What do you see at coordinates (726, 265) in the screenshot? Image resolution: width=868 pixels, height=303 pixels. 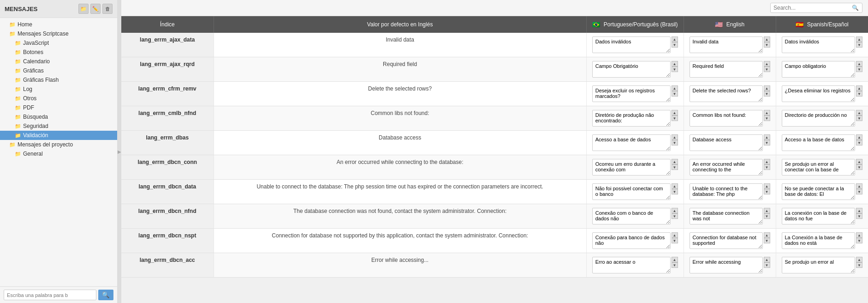 I see `textarea-english-9: Error while accessing` at bounding box center [726, 265].